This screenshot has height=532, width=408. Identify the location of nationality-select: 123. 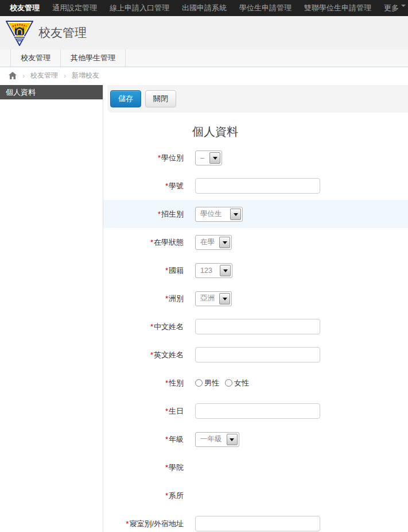
(213, 271).